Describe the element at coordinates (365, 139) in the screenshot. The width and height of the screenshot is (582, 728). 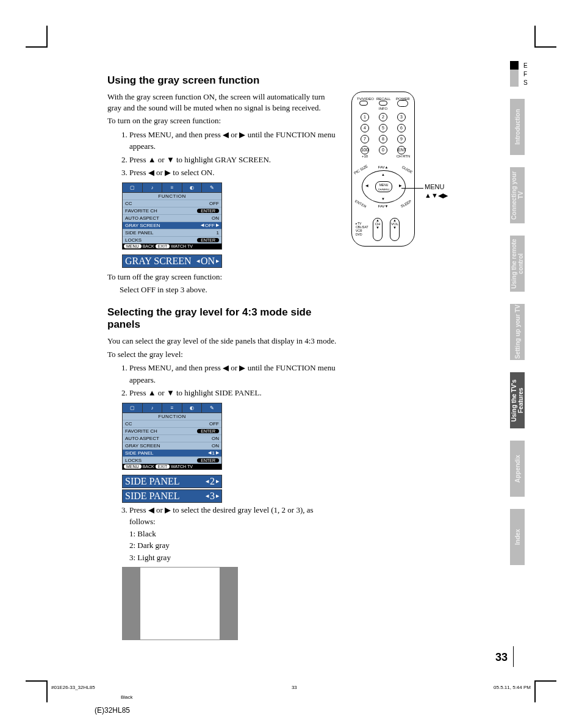
I see `remote-key-7: 7` at that location.